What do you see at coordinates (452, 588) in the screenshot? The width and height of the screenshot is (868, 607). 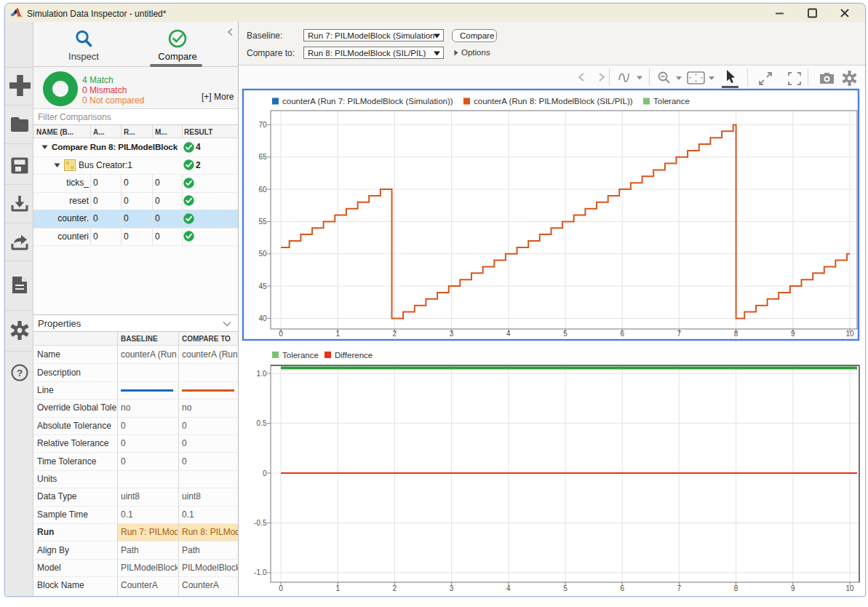 I see `svg-text: 3` at bounding box center [452, 588].